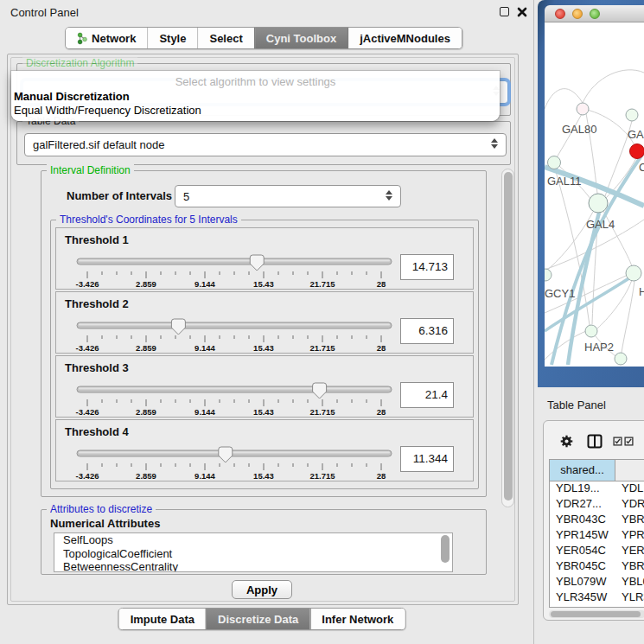 This screenshot has width=644, height=644. Describe the element at coordinates (445, 549) in the screenshot. I see `list-scrollbar` at that location.